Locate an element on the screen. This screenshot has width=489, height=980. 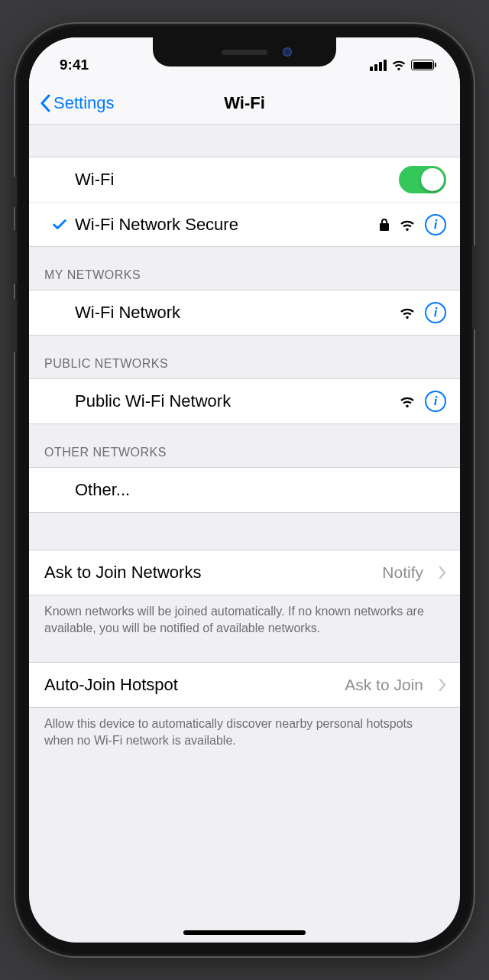
auto-join-label: Auto-Join Hotspot is located at coordinates (194, 685).